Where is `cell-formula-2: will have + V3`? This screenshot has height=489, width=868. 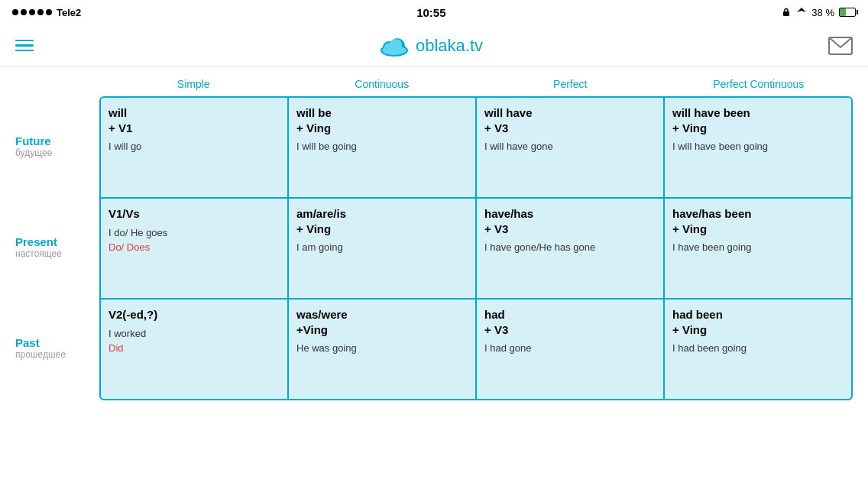
cell-formula-2: will have + V3 is located at coordinates (570, 121).